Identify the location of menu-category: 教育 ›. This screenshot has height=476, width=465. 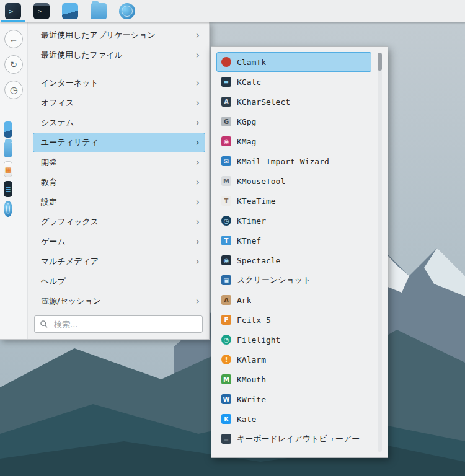
(119, 182).